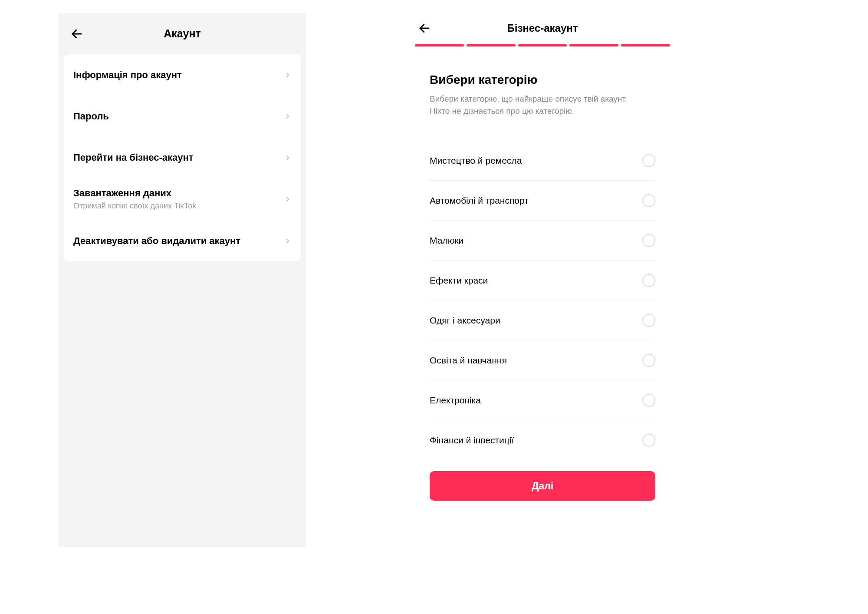 The height and width of the screenshot is (614, 868). I want to click on category-label: Малюки, so click(447, 241).